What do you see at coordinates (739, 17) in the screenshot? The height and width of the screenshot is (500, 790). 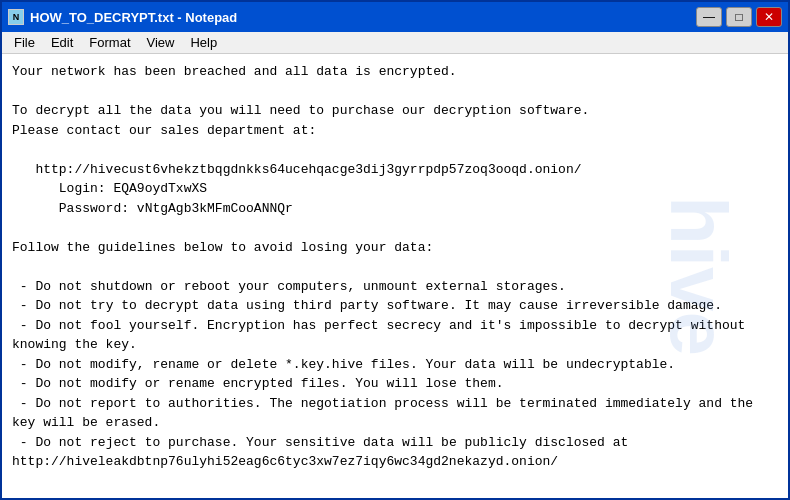 I see `maximize-button: □` at bounding box center [739, 17].